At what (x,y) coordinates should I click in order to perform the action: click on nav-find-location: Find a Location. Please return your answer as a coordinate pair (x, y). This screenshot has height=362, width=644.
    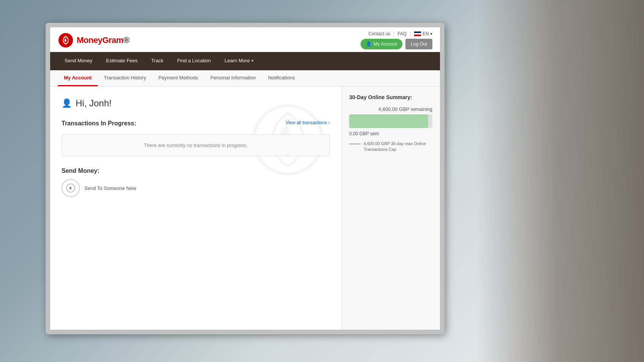
    Looking at the image, I should click on (194, 61).